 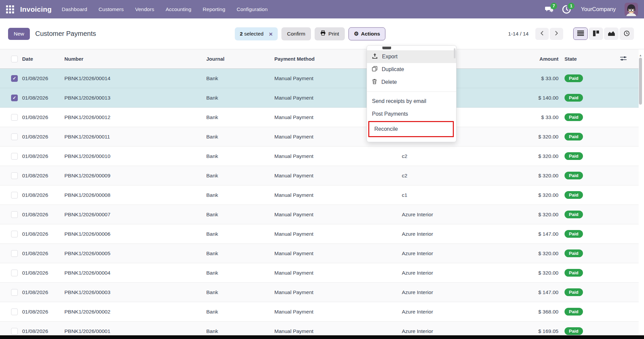 What do you see at coordinates (136, 59) in the screenshot?
I see `column-header-number: Number` at bounding box center [136, 59].